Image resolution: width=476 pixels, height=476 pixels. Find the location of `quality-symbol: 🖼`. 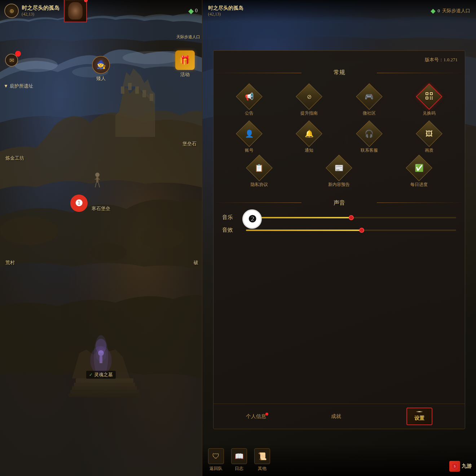

quality-symbol: 🖼 is located at coordinates (429, 134).